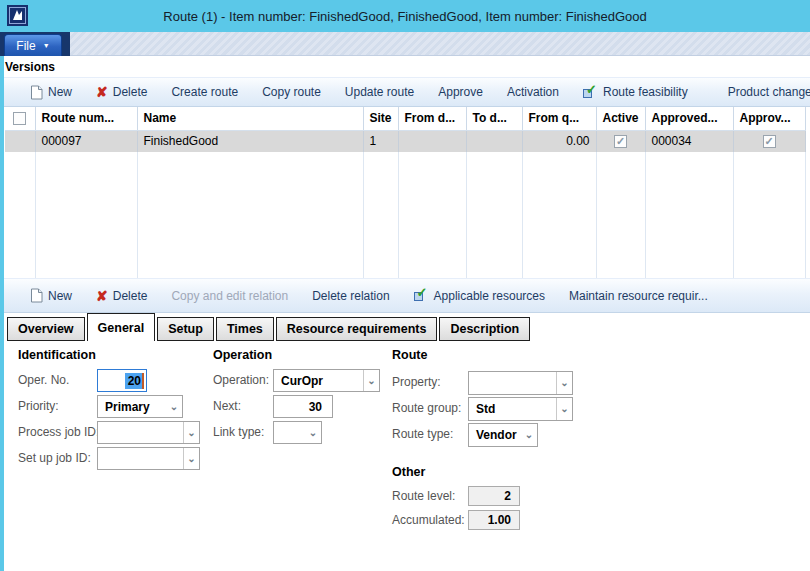 The width and height of the screenshot is (810, 571). What do you see at coordinates (620, 142) in the screenshot?
I see `active-checkbox` at bounding box center [620, 142].